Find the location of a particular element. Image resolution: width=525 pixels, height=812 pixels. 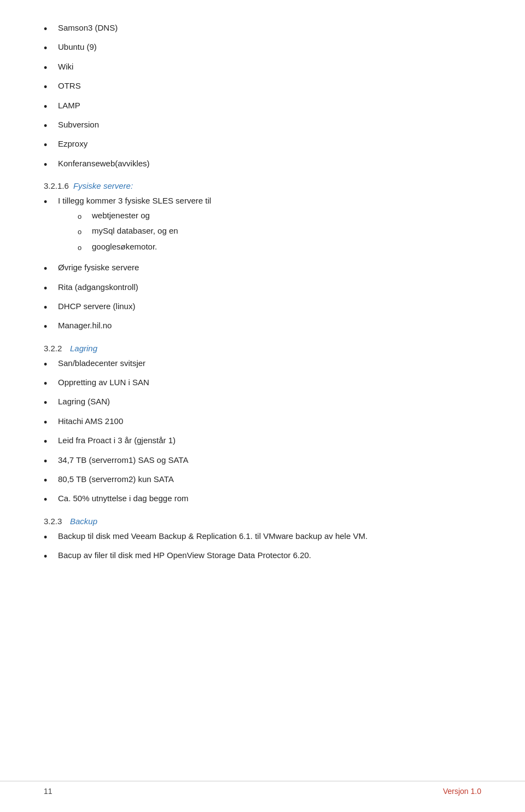

list-item: • Ubuntu (9) is located at coordinates (262, 48).